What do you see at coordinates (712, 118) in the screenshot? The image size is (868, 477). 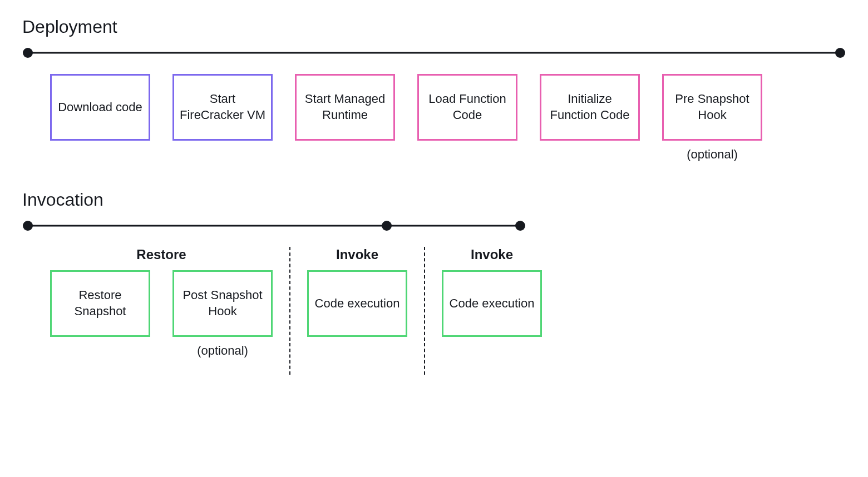 I see `deployment-step: Pre Snapshot Hook (optional)` at bounding box center [712, 118].